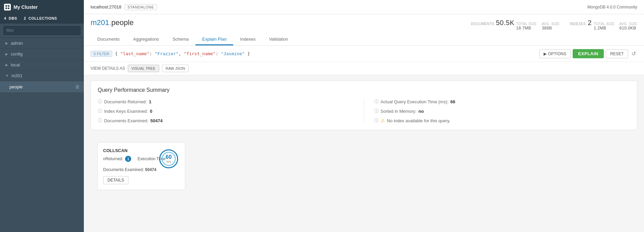 This screenshot has width=644, height=232. I want to click on mongodb-version: MongoDB 4.0.0 Community, so click(613, 7).